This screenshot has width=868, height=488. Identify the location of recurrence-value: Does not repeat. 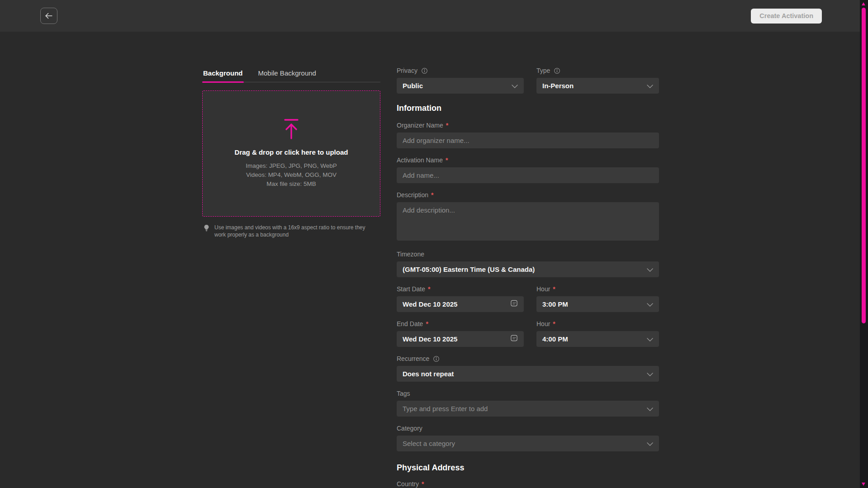
(428, 374).